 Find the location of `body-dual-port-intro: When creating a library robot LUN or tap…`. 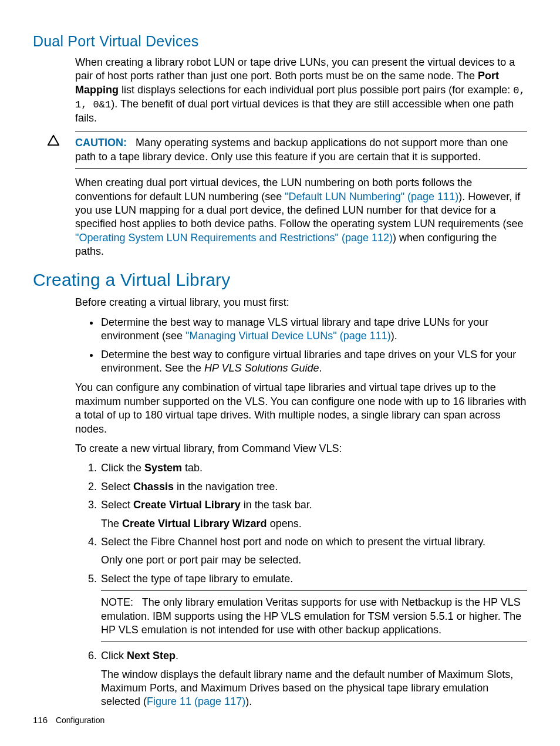

body-dual-port-intro: When creating a library robot LUN or tap… is located at coordinates (301, 90).